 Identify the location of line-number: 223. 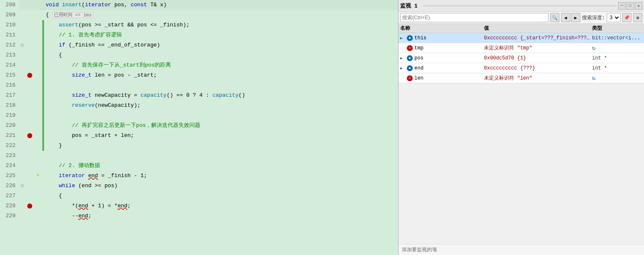
(9, 156).